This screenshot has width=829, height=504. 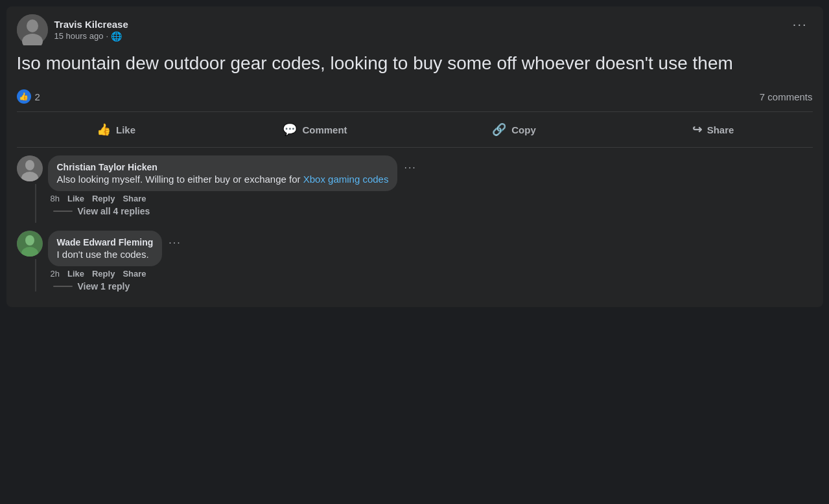 I want to click on comment-bubble: Christian Taylor Hicken Also looking mys…, so click(x=223, y=174).